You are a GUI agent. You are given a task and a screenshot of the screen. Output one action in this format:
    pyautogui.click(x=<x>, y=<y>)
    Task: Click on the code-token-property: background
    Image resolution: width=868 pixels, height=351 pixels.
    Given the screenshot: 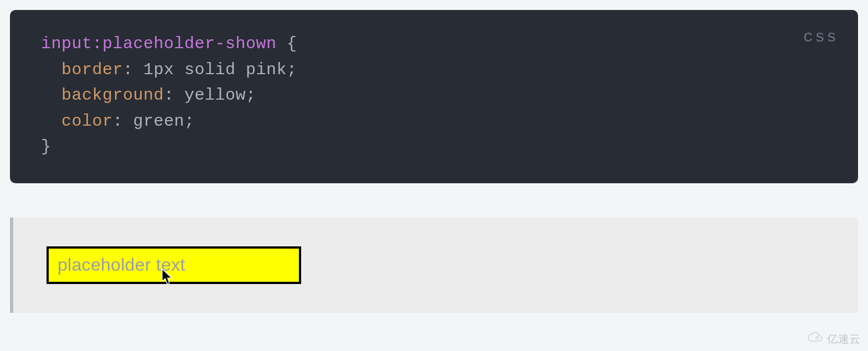 What is the action you would take?
    pyautogui.click(x=113, y=95)
    